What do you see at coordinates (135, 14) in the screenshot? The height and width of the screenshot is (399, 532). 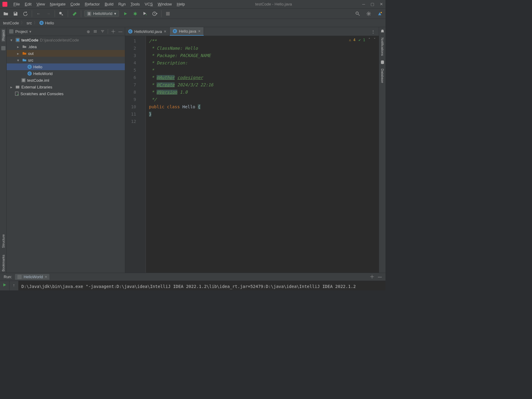 I see `debug-icon` at bounding box center [135, 14].